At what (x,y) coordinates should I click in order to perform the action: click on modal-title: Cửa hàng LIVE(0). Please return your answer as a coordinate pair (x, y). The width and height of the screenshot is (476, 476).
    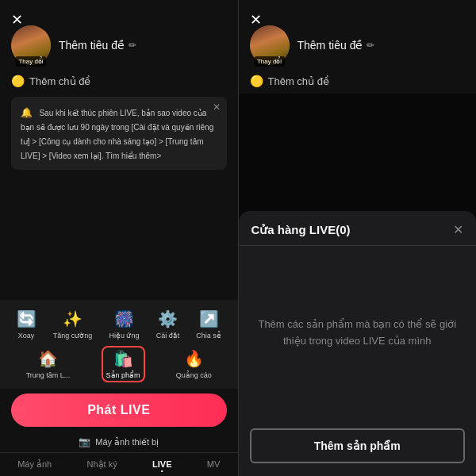
    Looking at the image, I should click on (301, 230).